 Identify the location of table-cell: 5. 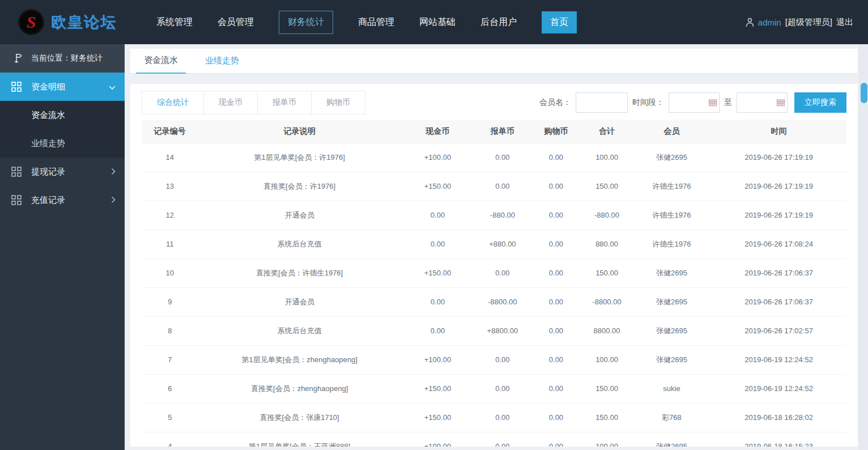
(170, 417).